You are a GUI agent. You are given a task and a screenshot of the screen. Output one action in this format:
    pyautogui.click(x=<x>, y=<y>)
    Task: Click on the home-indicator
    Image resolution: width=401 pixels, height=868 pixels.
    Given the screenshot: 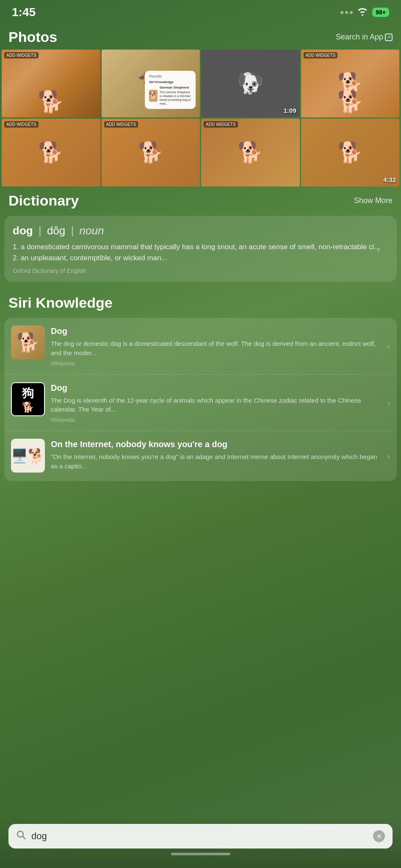 What is the action you would take?
    pyautogui.click(x=201, y=854)
    